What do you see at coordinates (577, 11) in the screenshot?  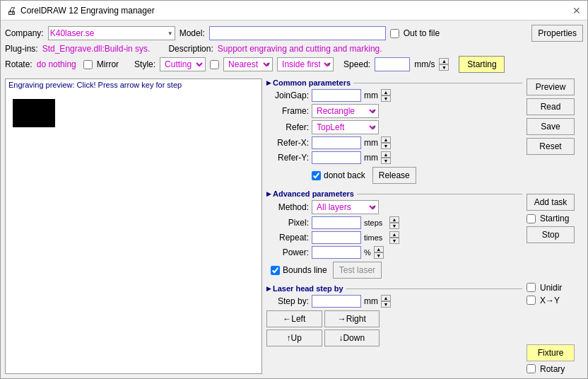 I see `close-icon: ✕` at bounding box center [577, 11].